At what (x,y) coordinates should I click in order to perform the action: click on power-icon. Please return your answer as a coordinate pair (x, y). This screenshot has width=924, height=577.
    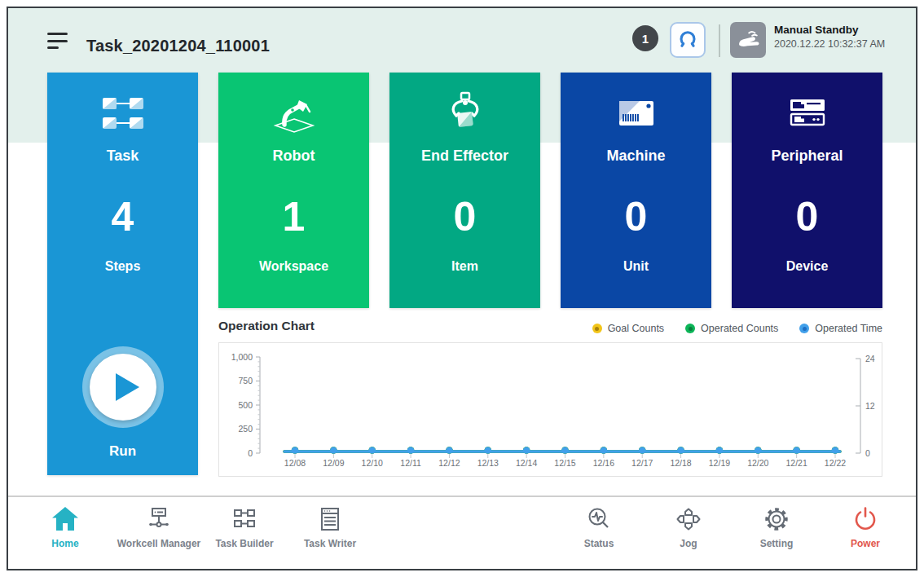
    Looking at the image, I should click on (865, 519).